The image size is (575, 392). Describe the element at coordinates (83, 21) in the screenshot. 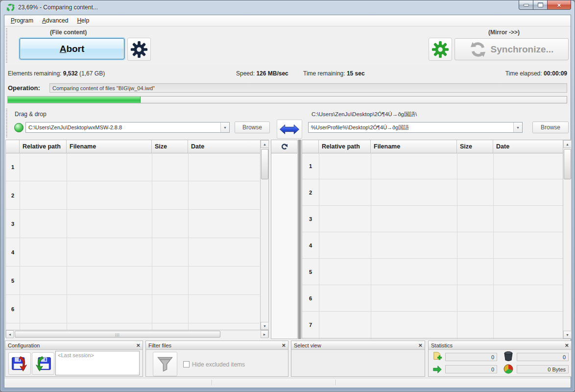

I see `menu-help: Help` at that location.